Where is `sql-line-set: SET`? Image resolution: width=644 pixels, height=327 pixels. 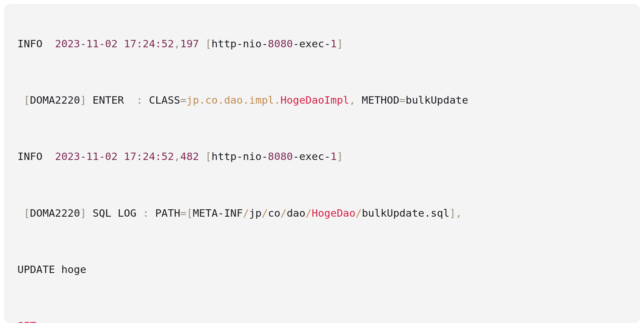
sql-line-set: SET is located at coordinates (322, 315).